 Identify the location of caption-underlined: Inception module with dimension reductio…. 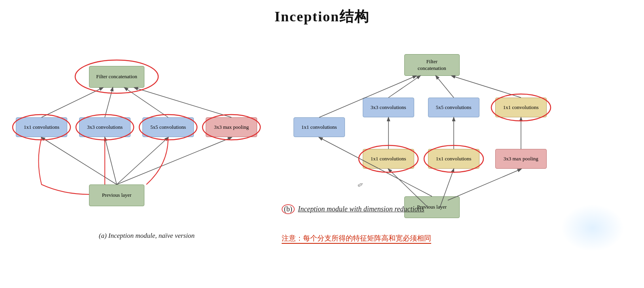
(361, 209).